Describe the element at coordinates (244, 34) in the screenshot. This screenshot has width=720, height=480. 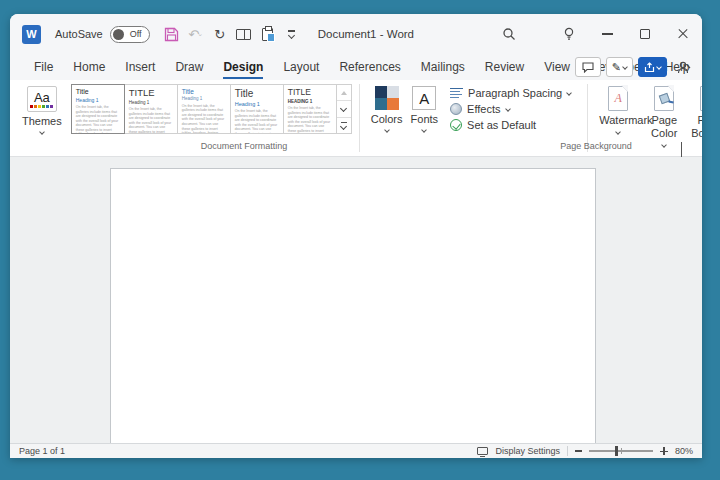
I see `read-mode-button` at that location.